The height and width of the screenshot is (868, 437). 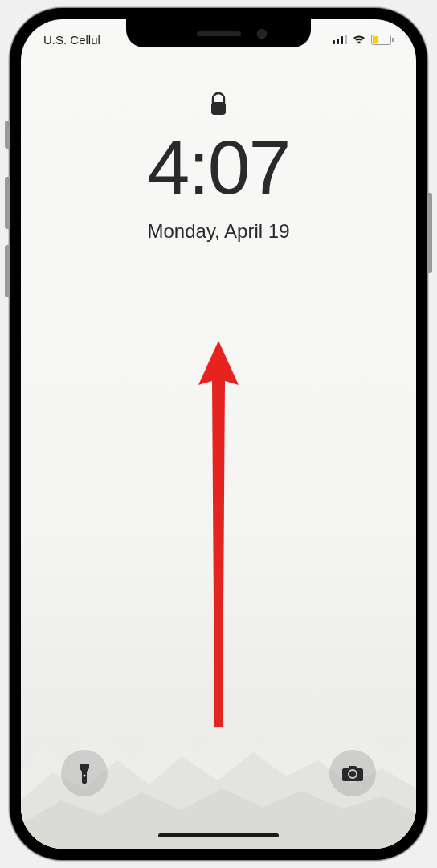 I want to click on swipe-up-arrow-annotation, so click(x=218, y=534).